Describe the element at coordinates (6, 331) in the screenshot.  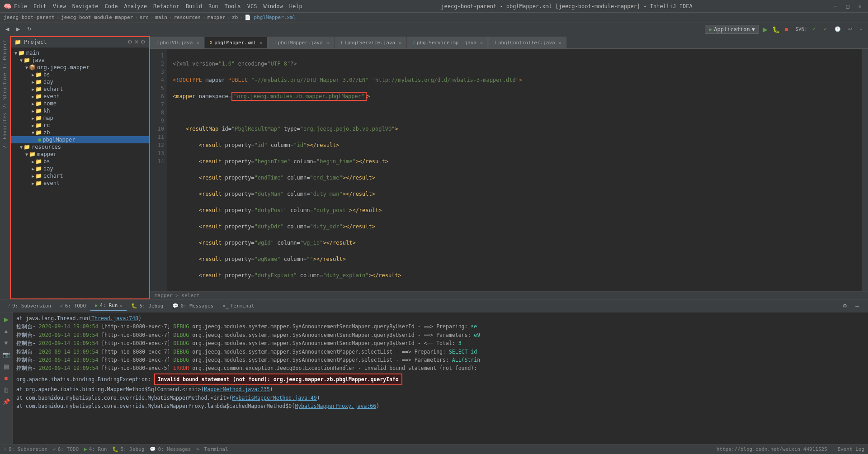
I see `scroll-up-button: ▲` at that location.